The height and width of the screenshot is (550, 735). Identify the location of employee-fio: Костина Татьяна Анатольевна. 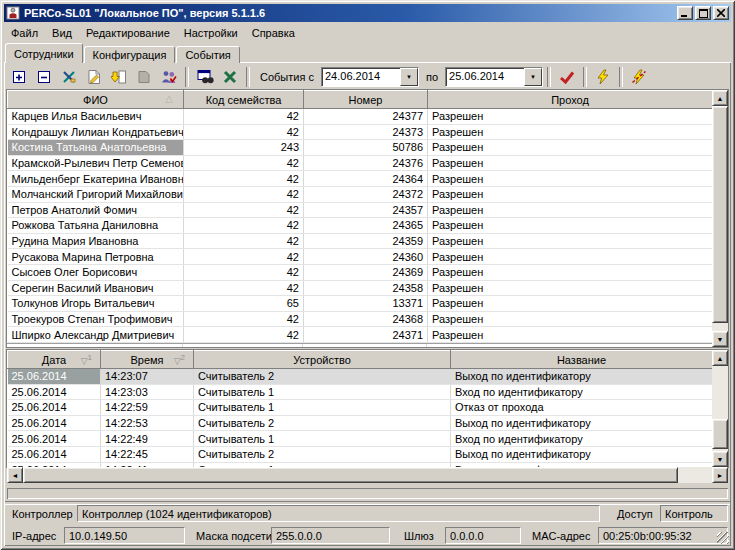
(96, 148).